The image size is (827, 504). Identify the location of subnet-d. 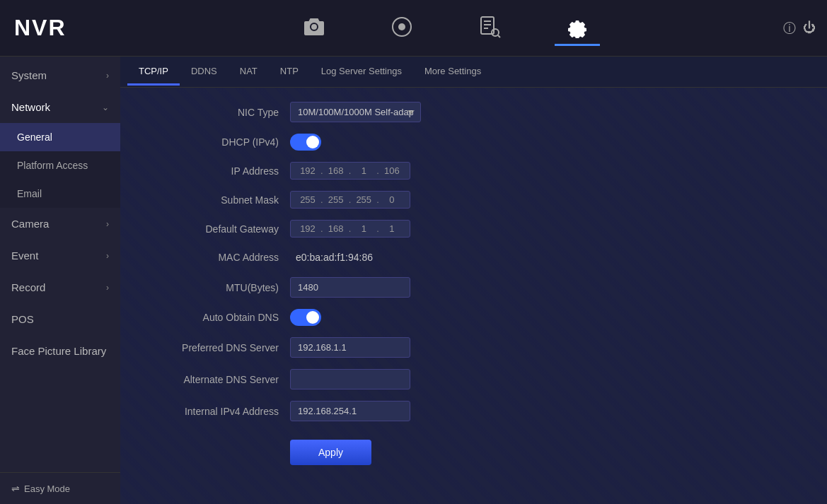
(392, 199).